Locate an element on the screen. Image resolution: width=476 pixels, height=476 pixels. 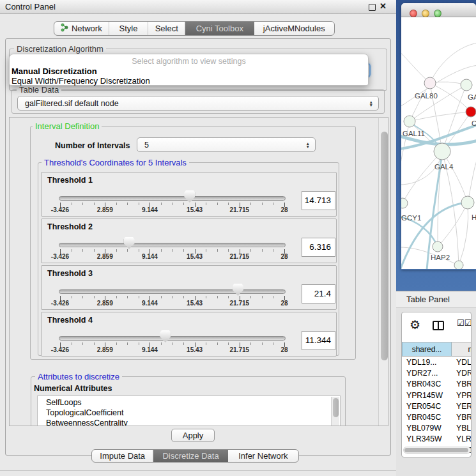
tab-cyni-toolbox: Cyni Toolbox is located at coordinates (220, 28).